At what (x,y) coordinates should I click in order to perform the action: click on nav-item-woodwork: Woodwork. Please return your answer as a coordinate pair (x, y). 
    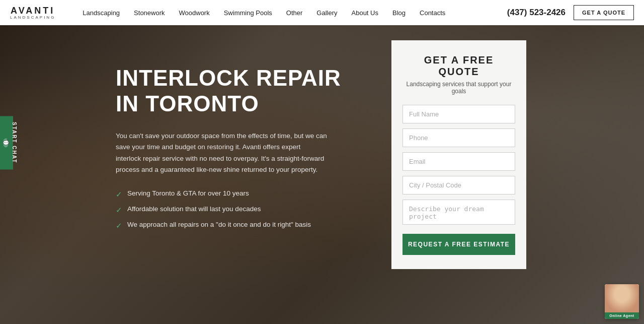
    Looking at the image, I should click on (194, 13).